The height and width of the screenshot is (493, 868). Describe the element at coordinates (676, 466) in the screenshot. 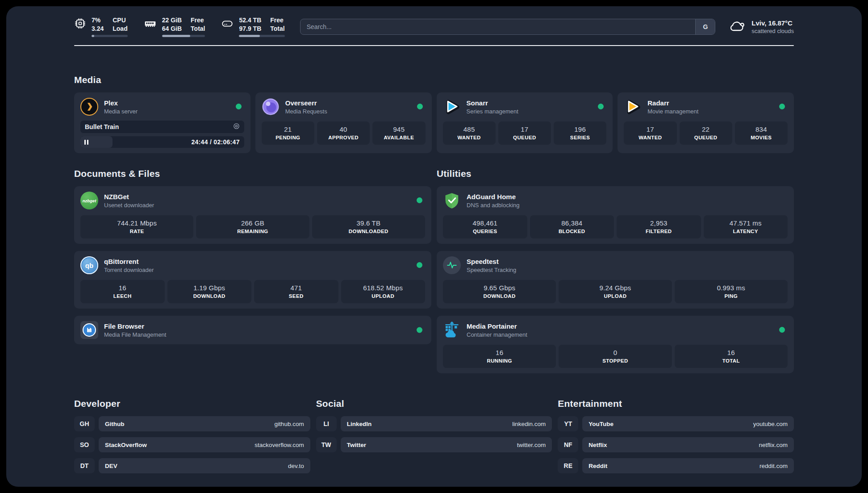

I see `link-row-reddit: RE Redditreddit.com` at that location.